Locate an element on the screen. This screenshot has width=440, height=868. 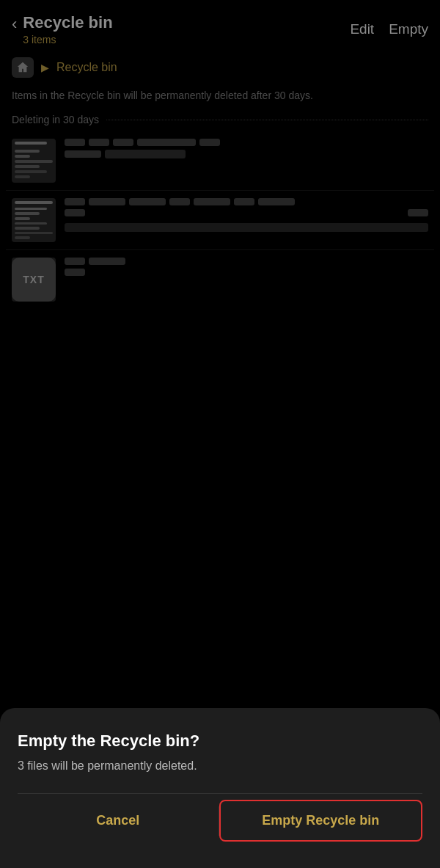
dialog-actions: Cancel Empty Recycle bin is located at coordinates (220, 819).